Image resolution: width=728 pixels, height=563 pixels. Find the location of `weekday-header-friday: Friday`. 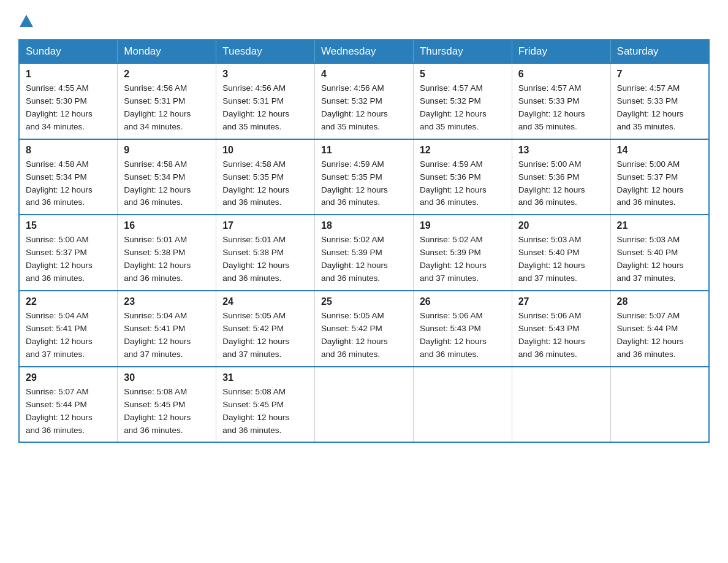

weekday-header-friday: Friday is located at coordinates (561, 52).